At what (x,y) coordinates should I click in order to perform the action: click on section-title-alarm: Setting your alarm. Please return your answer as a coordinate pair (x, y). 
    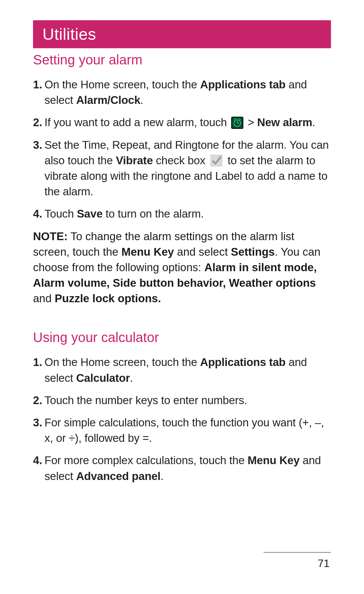
    Looking at the image, I should click on (182, 60).